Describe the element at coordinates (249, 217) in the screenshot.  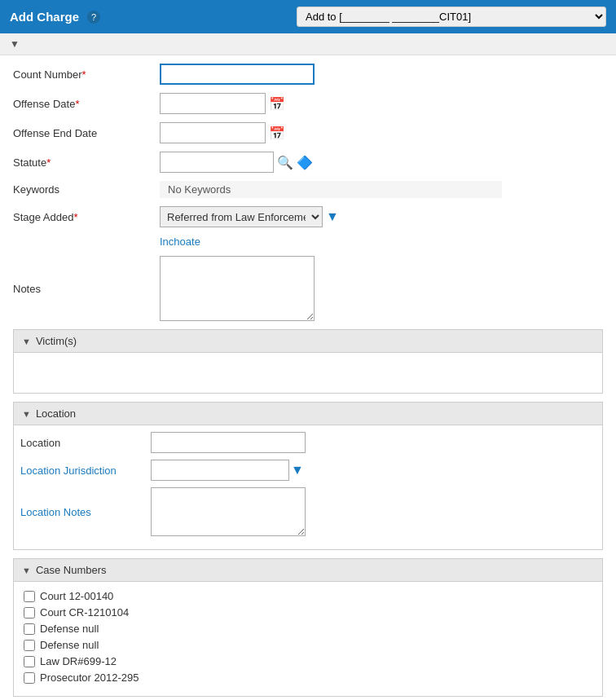
I see `stage-added-group: Referred from Law Enforcemen ▼` at that location.